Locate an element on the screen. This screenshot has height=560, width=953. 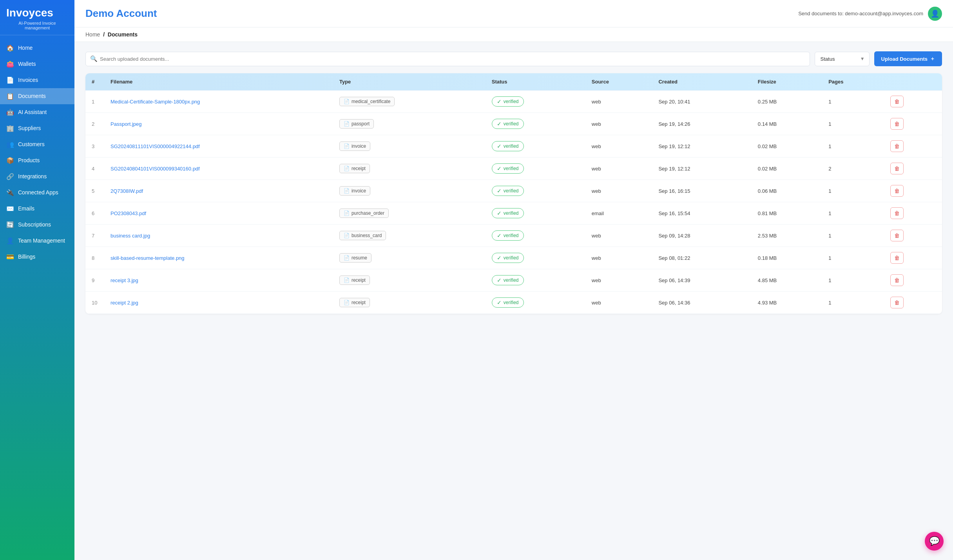
filename-link: receipt 3.jpg is located at coordinates (125, 281).